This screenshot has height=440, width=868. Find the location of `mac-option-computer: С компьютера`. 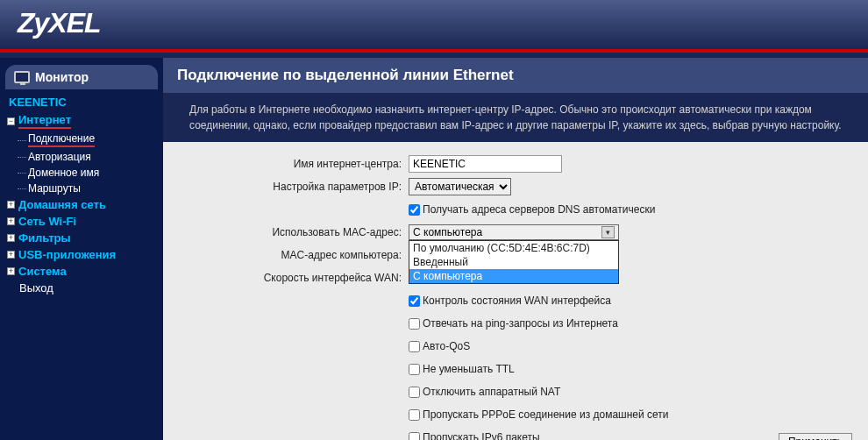

mac-option-computer: С компьютера is located at coordinates (514, 276).